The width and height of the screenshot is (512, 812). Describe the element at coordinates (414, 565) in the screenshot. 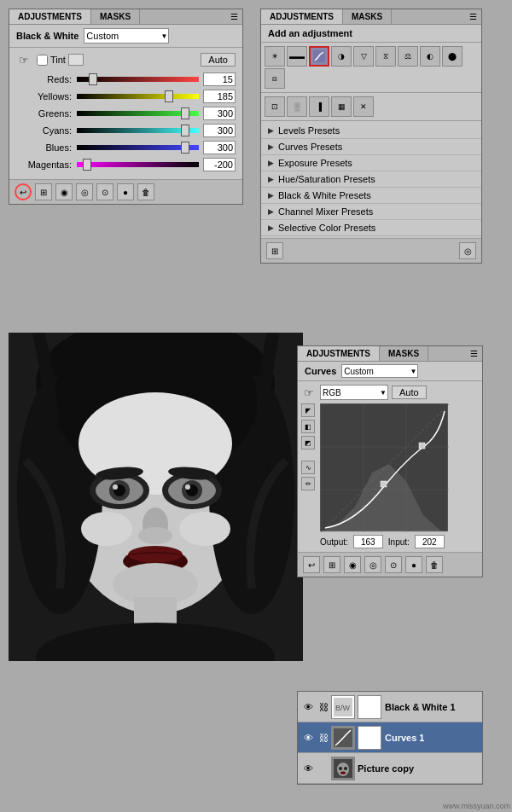

I see `curves-pin-icon: ●` at that location.